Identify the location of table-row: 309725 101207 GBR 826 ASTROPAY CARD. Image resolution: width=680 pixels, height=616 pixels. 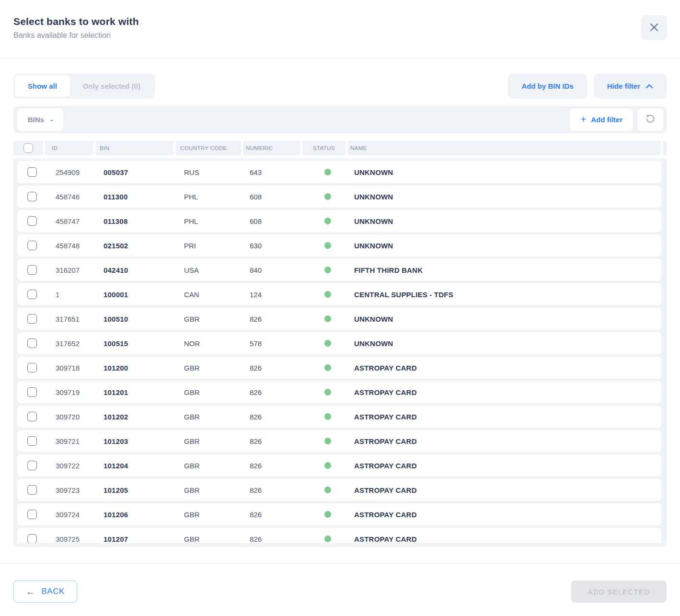
(339, 535).